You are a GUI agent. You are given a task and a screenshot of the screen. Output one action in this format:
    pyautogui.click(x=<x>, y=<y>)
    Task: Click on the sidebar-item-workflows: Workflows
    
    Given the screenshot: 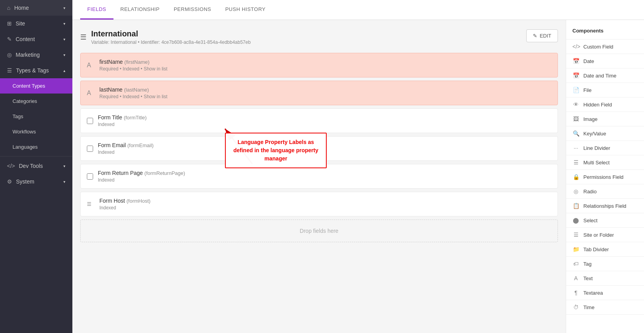 What is the action you would take?
    pyautogui.click(x=36, y=131)
    